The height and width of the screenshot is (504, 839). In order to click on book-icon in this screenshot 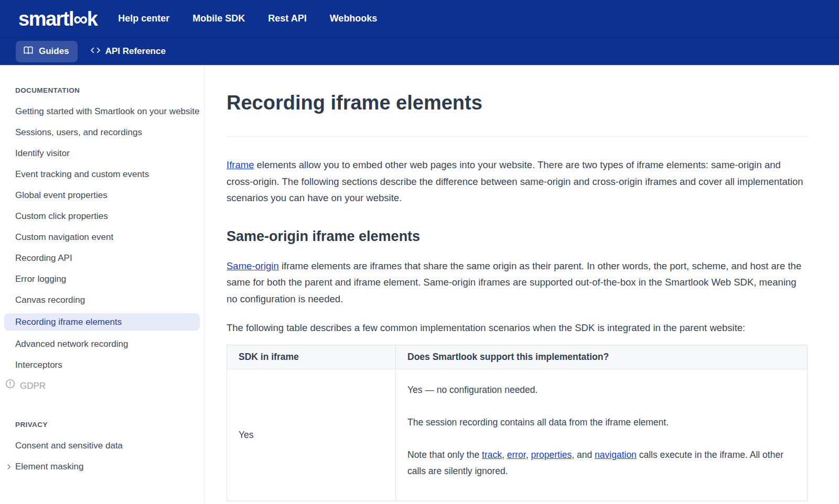, I will do `click(28, 51)`.